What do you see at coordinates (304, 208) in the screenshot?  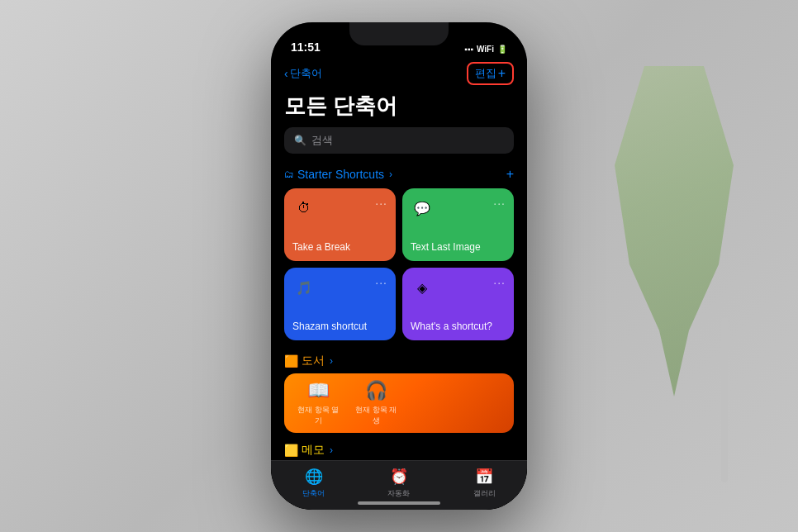 I see `timer-icon: ⏱` at bounding box center [304, 208].